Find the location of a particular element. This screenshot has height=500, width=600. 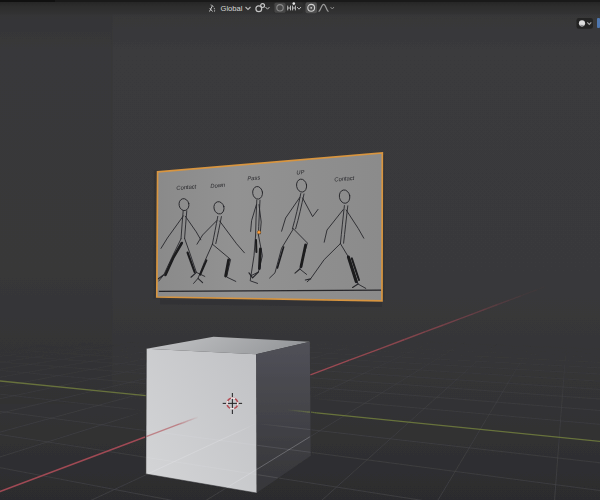

svg-text: UP is located at coordinates (300, 172).